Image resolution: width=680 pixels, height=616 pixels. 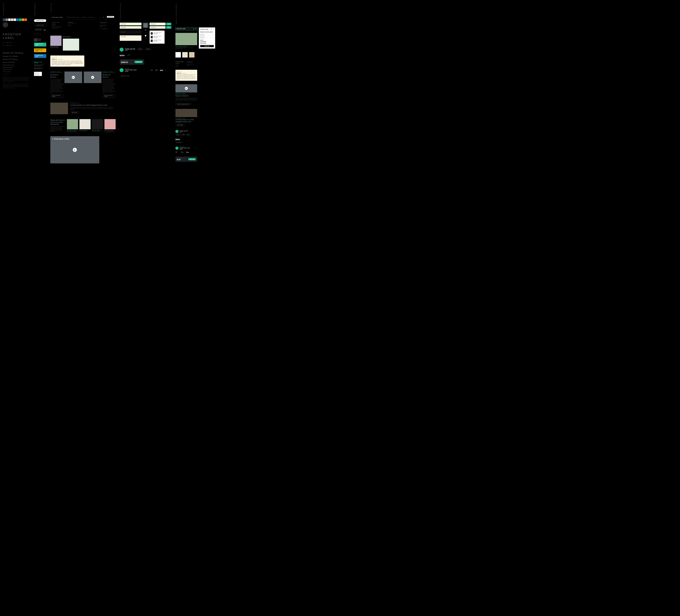 I want to click on link-past-orders: VIEW ALL PAST ORDERS →, so click(x=40, y=62).